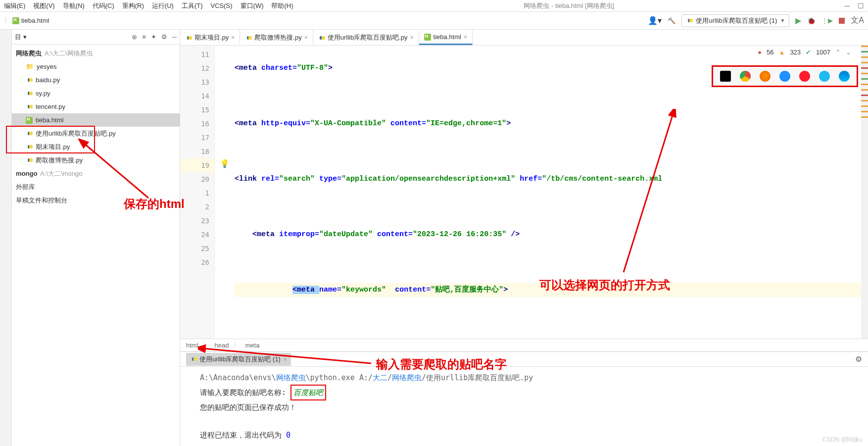 The height and width of the screenshot is (446, 868). Describe the element at coordinates (153, 37) in the screenshot. I see `collapse-icon: ✦` at that location.